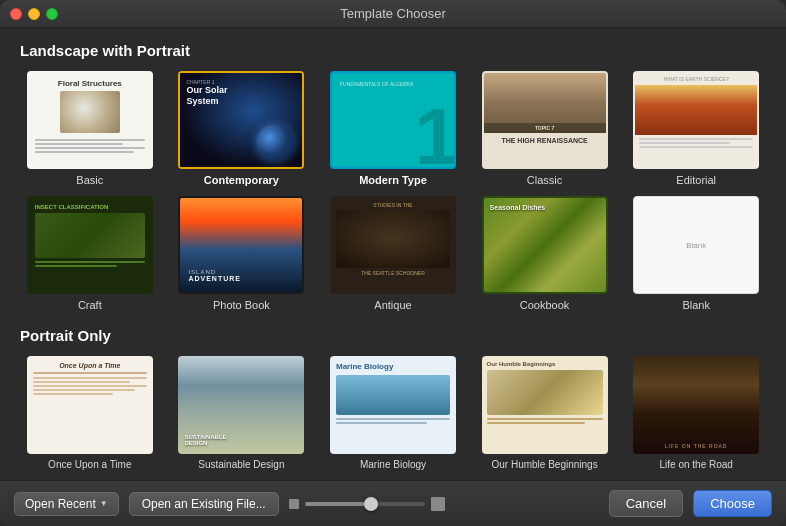  What do you see at coordinates (393, 245) in the screenshot?
I see `template-antique-thumb: STUDIES IN THE THE SEATTLE SCHOONER` at bounding box center [393, 245].